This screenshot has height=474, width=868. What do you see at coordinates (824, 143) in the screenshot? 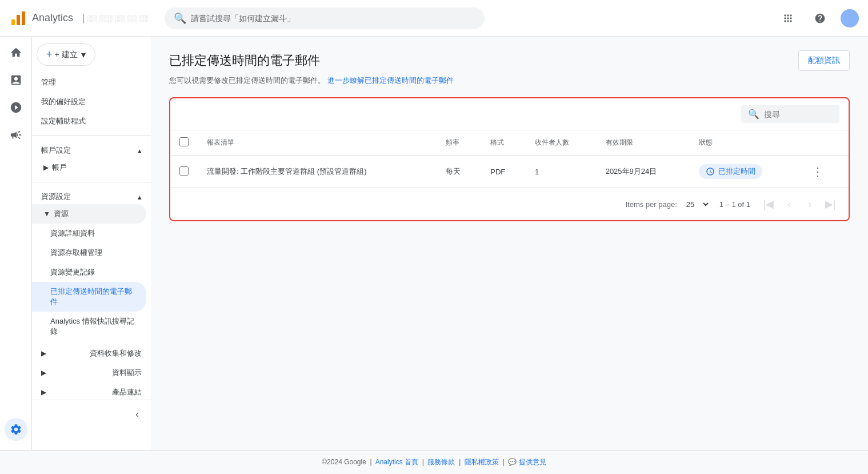
I see `column-actions` at bounding box center [824, 143].